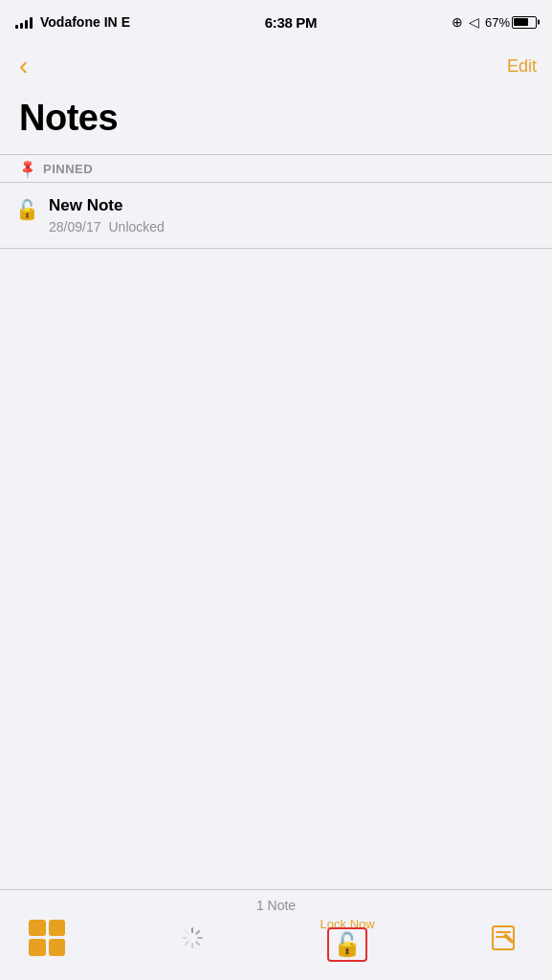 The height and width of the screenshot is (980, 552). I want to click on navigation-icon: ◁, so click(475, 22).